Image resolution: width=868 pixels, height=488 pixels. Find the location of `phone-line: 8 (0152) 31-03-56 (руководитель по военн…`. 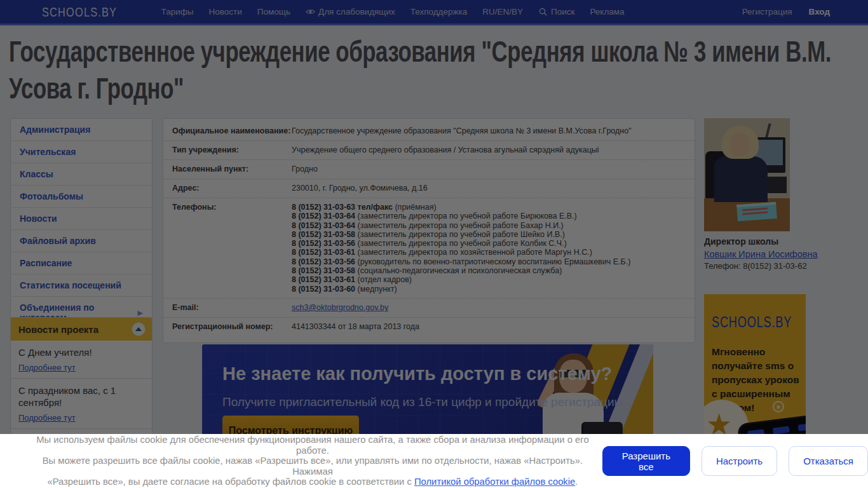

phone-line: 8 (0152) 31-03-56 (руководитель по военн… is located at coordinates (489, 262).